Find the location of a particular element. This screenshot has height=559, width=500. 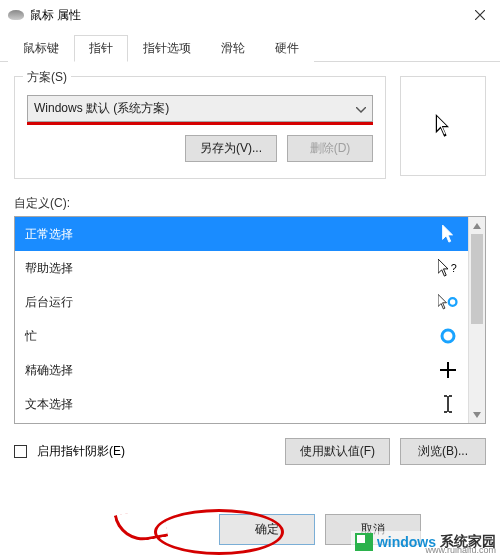

list-item-text-select: 文本选择 is located at coordinates (242, 404).